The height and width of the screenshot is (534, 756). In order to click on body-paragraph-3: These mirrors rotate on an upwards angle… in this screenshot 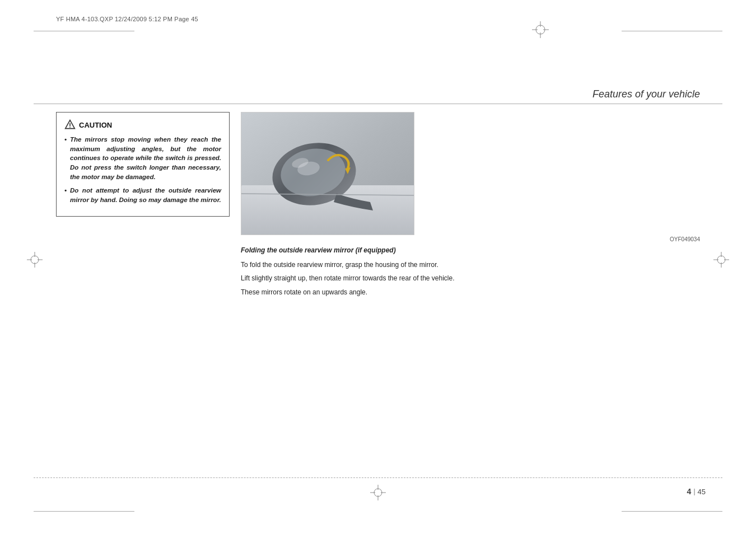, I will do `click(470, 292)`.